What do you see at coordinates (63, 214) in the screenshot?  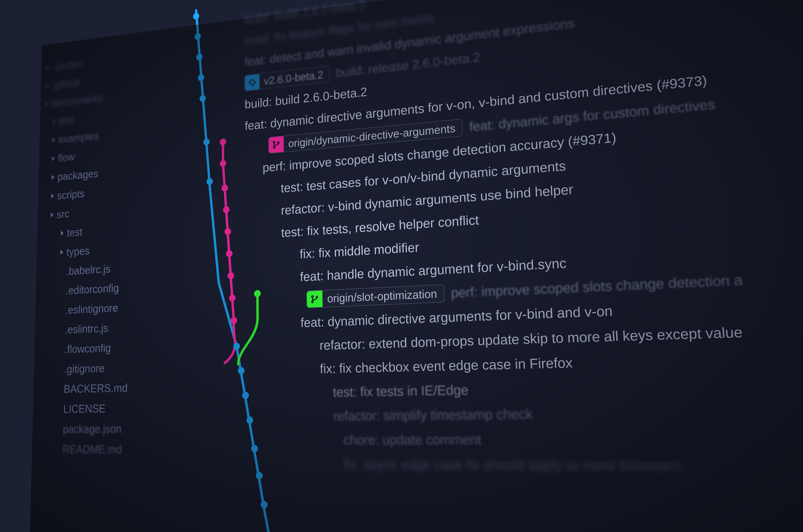 I see `tree-label: src` at bounding box center [63, 214].